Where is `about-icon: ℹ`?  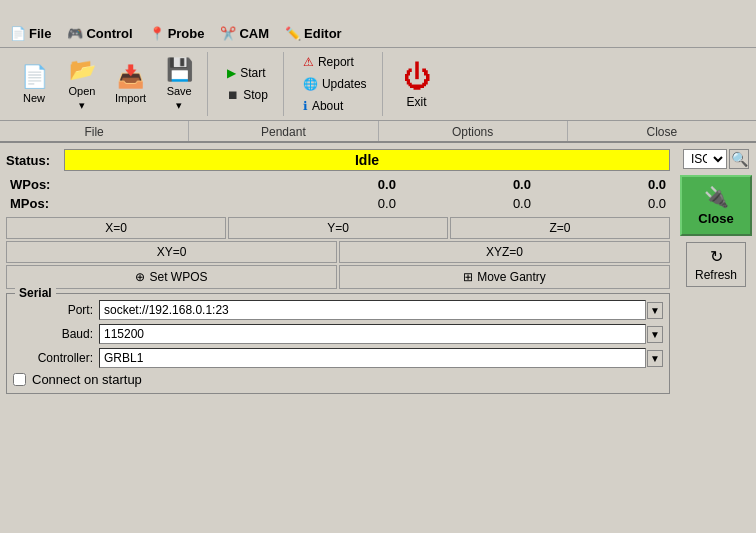 about-icon: ℹ is located at coordinates (306, 106).